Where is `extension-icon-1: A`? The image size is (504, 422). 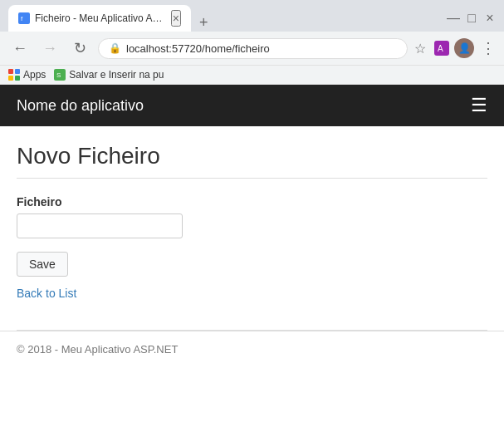 extension-icon-1: A is located at coordinates (442, 48).